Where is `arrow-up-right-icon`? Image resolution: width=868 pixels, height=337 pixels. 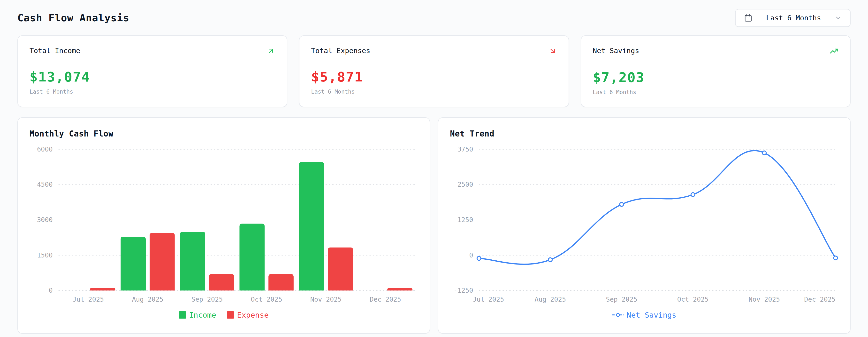 arrow-up-right-icon is located at coordinates (271, 51).